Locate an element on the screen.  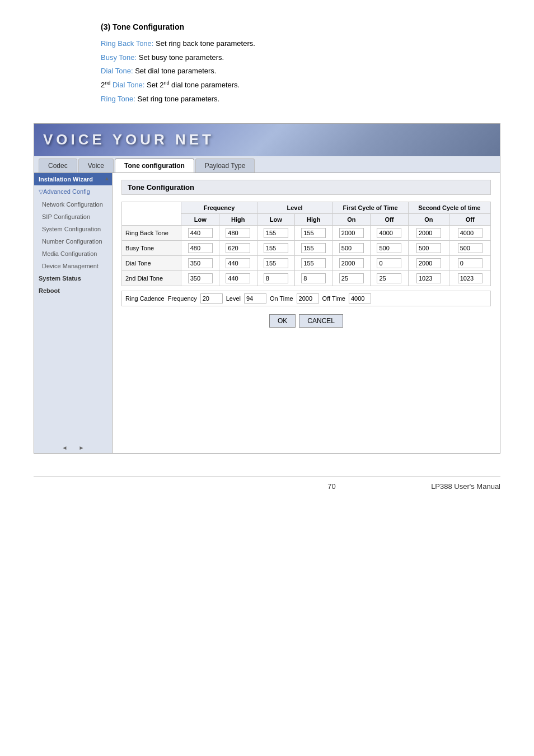
rbt-first-off is located at coordinates (389, 233).